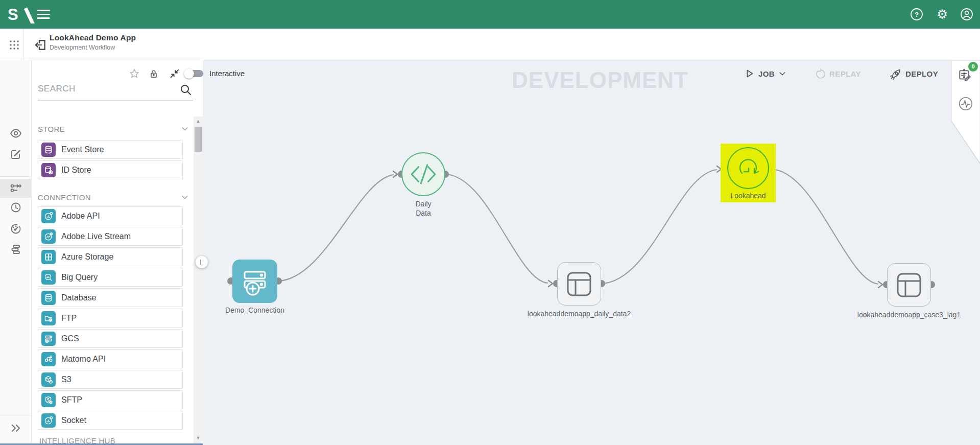 The image size is (980, 445). What do you see at coordinates (110, 420) in the screenshot?
I see `palette-item-socket: Socket` at bounding box center [110, 420].